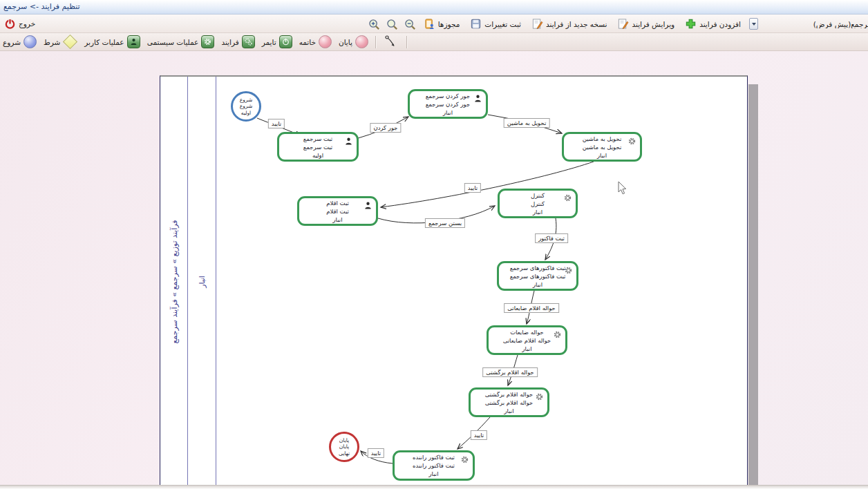 The height and width of the screenshot is (489, 868). What do you see at coordinates (318, 146) in the screenshot?
I see `task-node-register-total: ثبت سرجمع ثبت سرجمع اولیه` at bounding box center [318, 146].